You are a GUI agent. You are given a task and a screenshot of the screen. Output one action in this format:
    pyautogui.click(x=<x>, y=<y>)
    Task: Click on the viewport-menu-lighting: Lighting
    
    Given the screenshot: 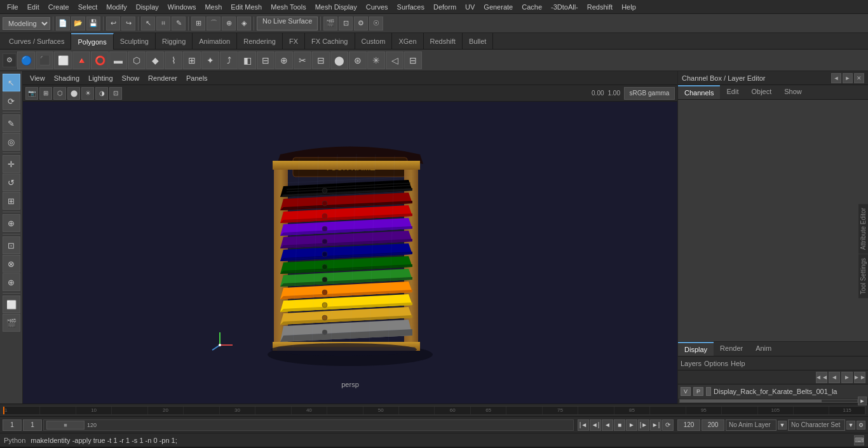 What is the action you would take?
    pyautogui.click(x=100, y=78)
    